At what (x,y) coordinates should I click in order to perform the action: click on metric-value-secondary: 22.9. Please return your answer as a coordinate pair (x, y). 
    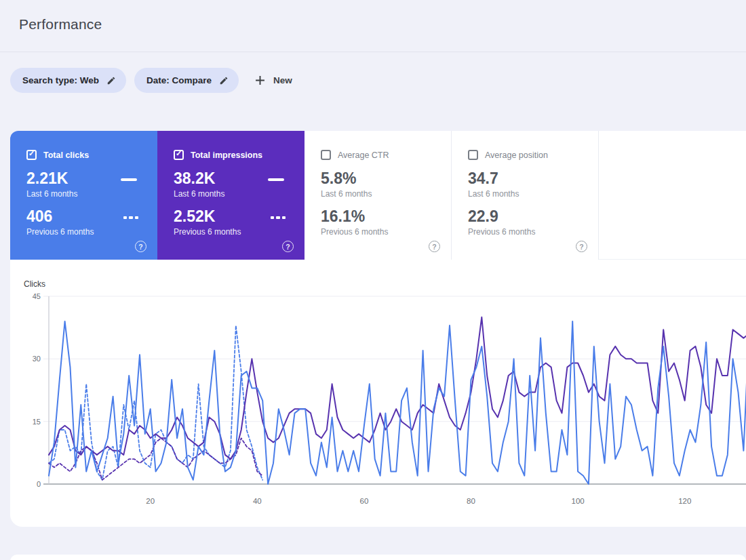
    Looking at the image, I should click on (526, 217).